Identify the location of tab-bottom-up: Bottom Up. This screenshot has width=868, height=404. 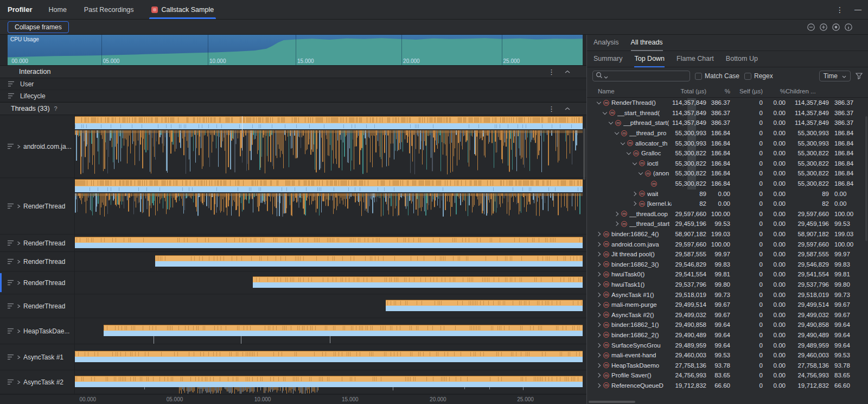
(742, 59).